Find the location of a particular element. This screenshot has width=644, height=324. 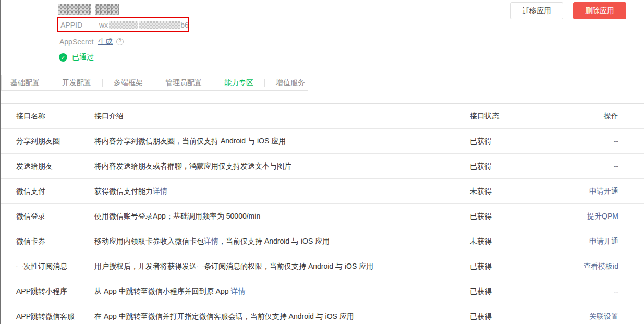

app-title-redacted is located at coordinates (124, 9).